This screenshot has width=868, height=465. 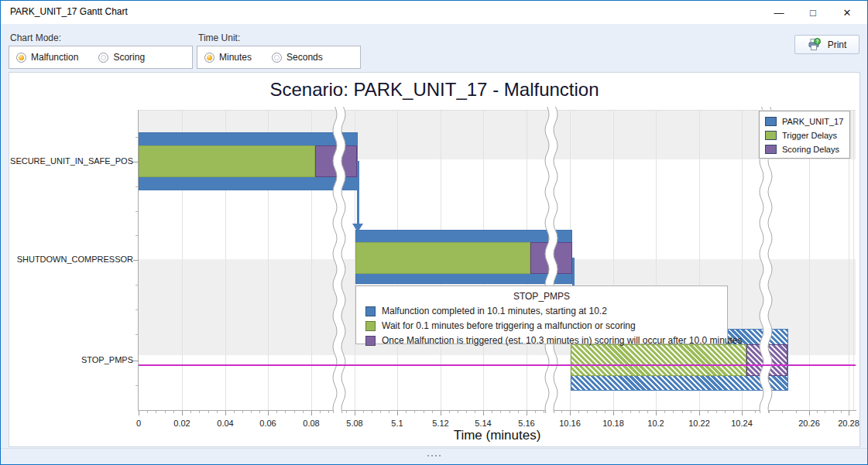 What do you see at coordinates (129, 57) in the screenshot?
I see `radio-scoring-label: Scoring` at bounding box center [129, 57].